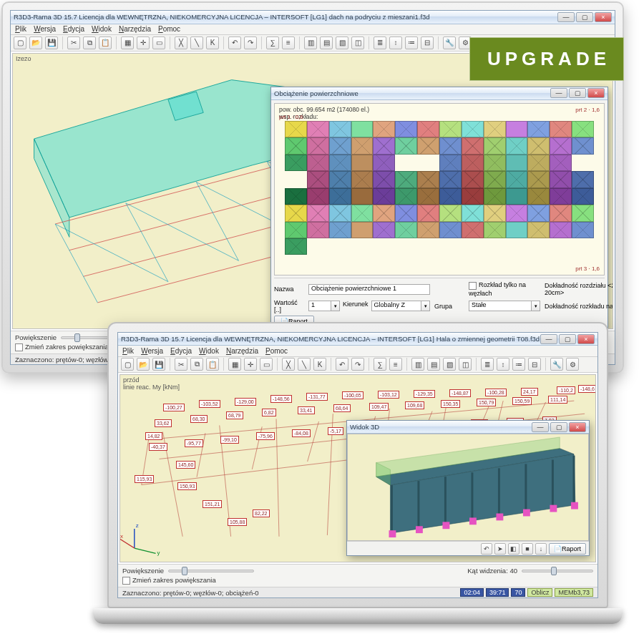 The image size is (644, 644). What do you see at coordinates (527, 549) in the screenshot?
I see `v3d-solid-icon: ■` at bounding box center [527, 549].